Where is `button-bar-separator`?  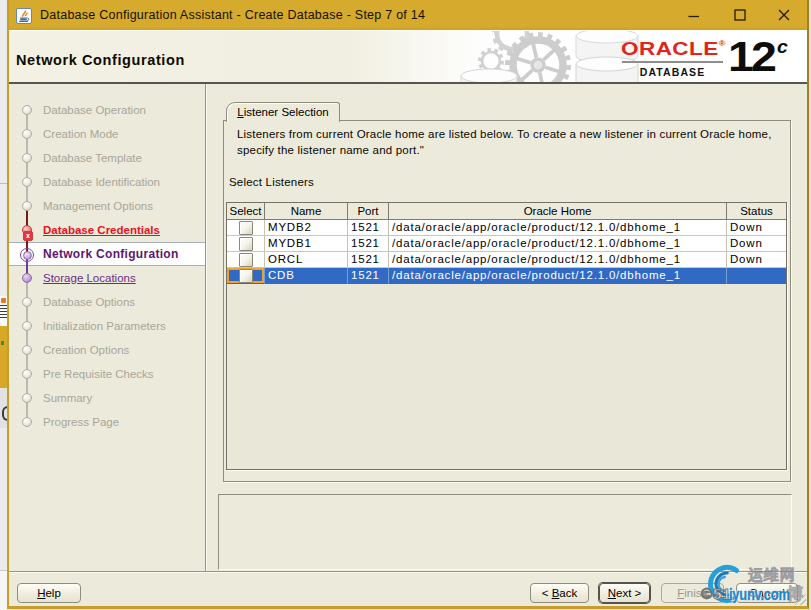 button-bar-separator is located at coordinates (408, 572).